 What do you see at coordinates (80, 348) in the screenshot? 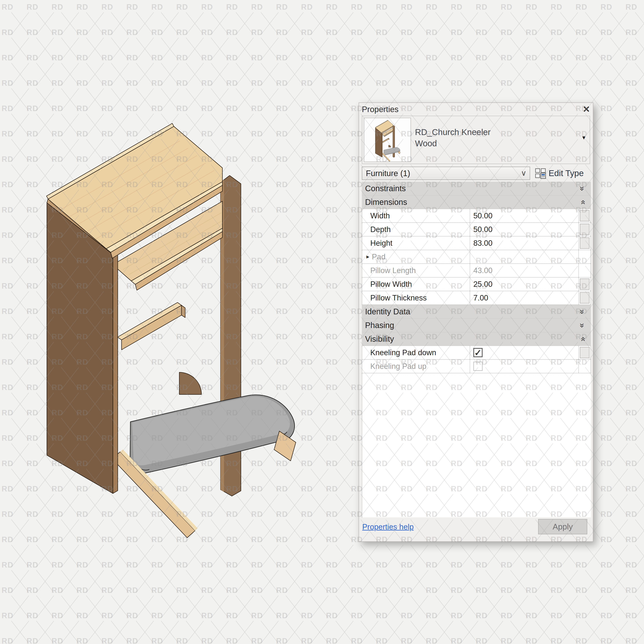
I see `left-panel-face` at bounding box center [80, 348].